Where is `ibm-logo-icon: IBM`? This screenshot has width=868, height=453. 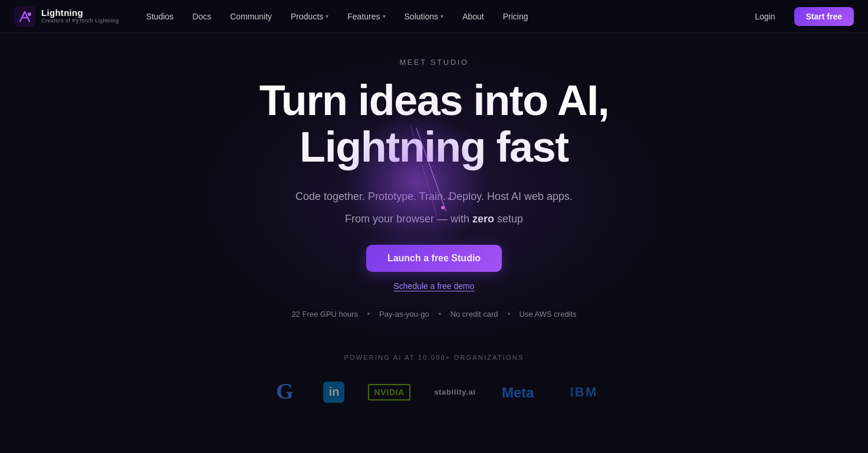 ibm-logo-icon: IBM is located at coordinates (584, 392).